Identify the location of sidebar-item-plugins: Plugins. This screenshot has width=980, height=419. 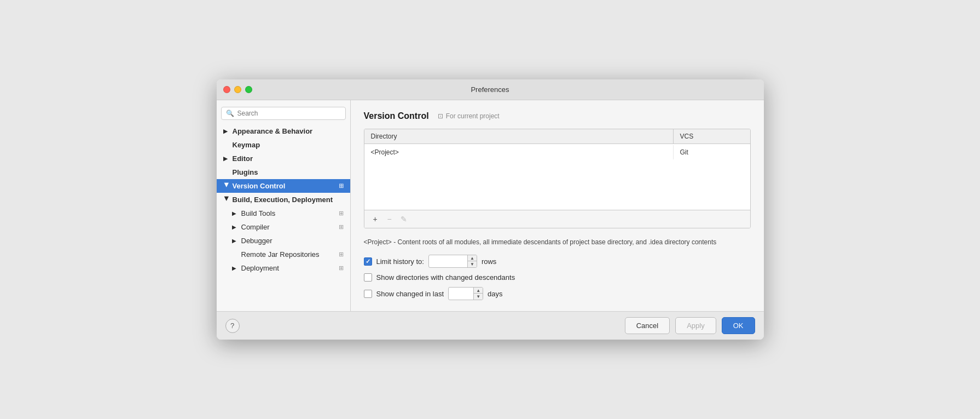
(283, 172).